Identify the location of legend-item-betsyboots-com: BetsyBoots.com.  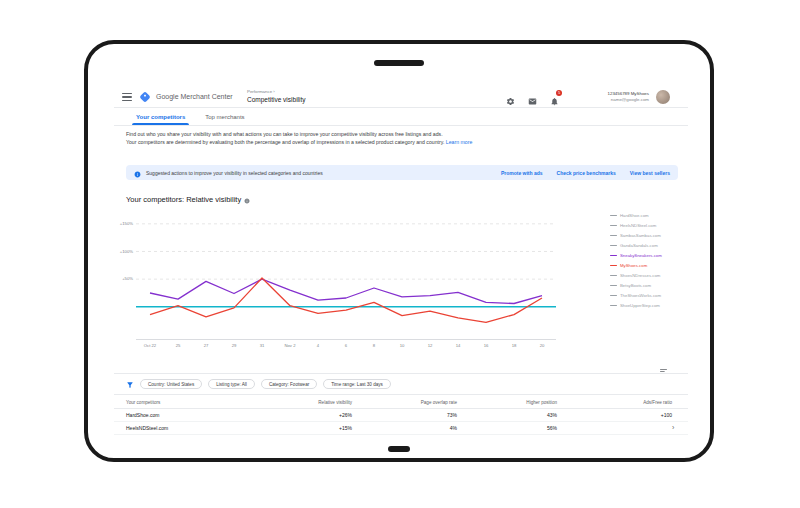
(636, 286).